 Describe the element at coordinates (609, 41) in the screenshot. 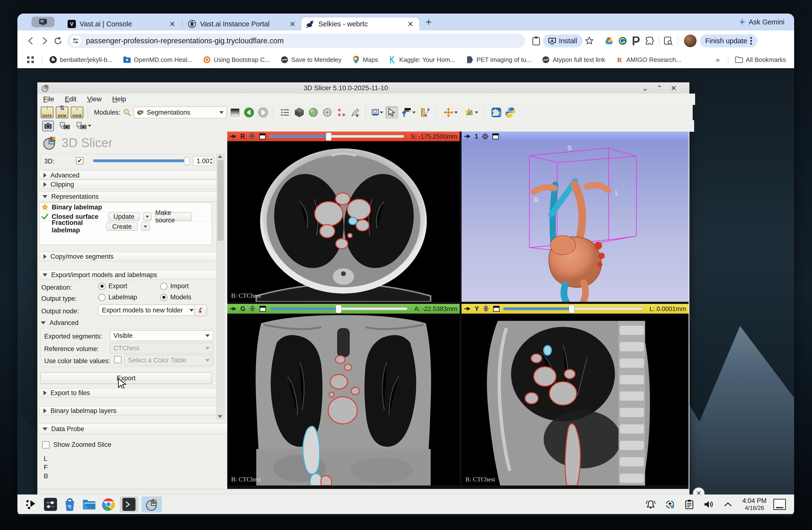

I see `drive-extension-icon` at that location.